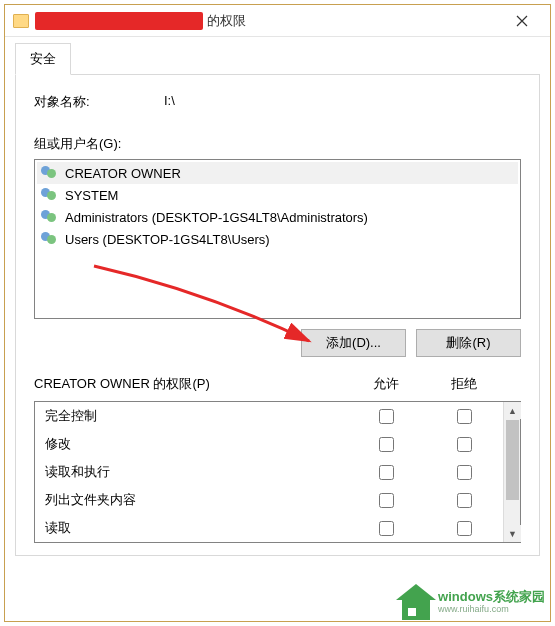  I want to click on col-deny: 拒绝, so click(464, 384).